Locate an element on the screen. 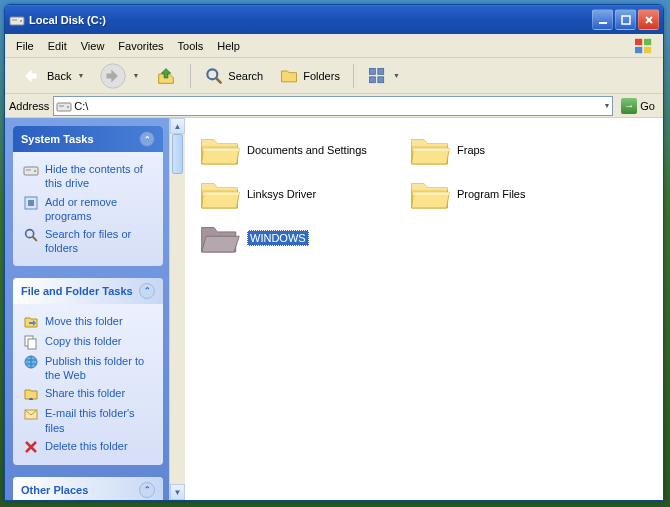  back-button: Back ▼ is located at coordinates (50, 76).